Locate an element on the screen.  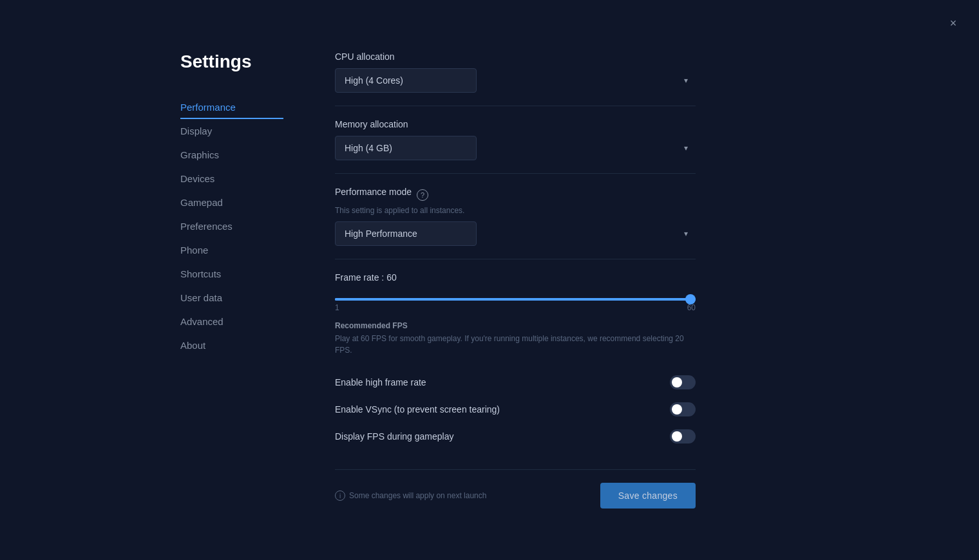
toggle-label-high-frame-rate: Enable high frame rate is located at coordinates (381, 382).